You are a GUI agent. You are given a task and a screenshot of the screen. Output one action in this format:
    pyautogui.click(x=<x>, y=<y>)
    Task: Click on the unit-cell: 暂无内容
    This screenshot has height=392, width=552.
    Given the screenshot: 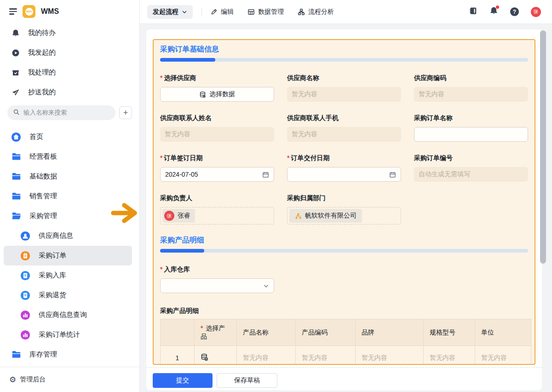 What is the action you would take?
    pyautogui.click(x=503, y=356)
    